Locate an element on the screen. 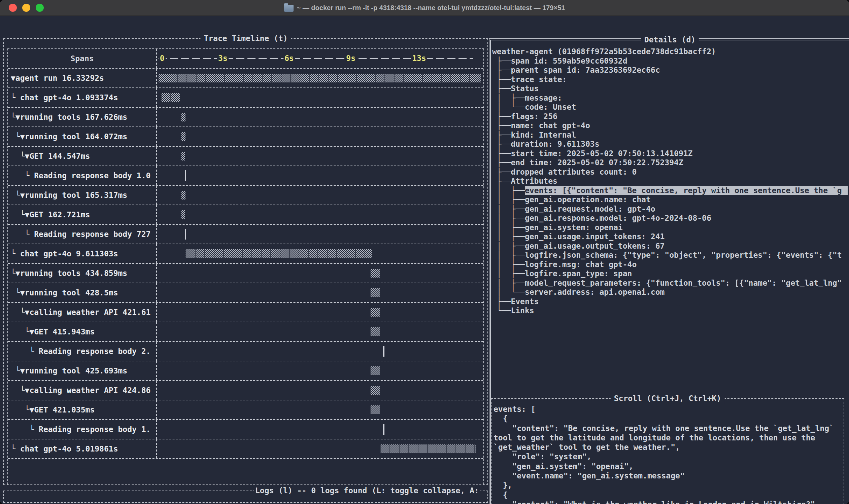 The image size is (849, 504). details-tree-line: │ ├──gen_ai.operation.name: chat is located at coordinates (670, 200).